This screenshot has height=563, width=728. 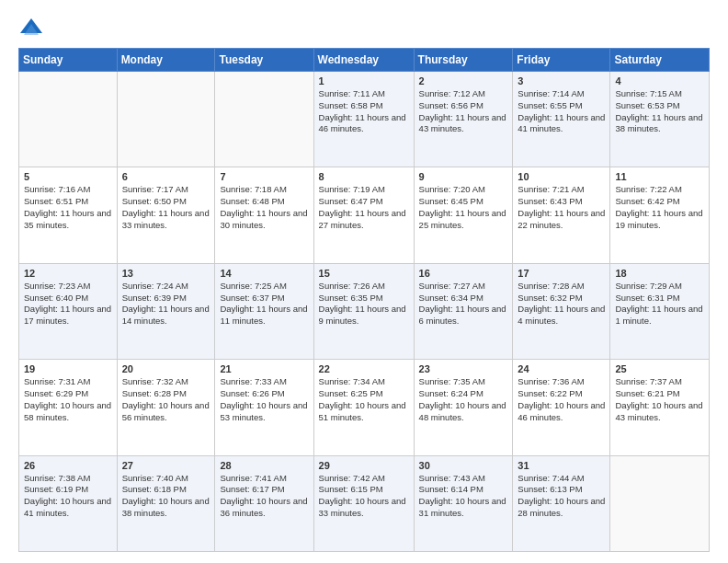 What do you see at coordinates (166, 304) in the screenshot?
I see `day-info: Sunrise: 7:24 AM Sunset: 6:39 PM Dayligh…` at bounding box center [166, 304].